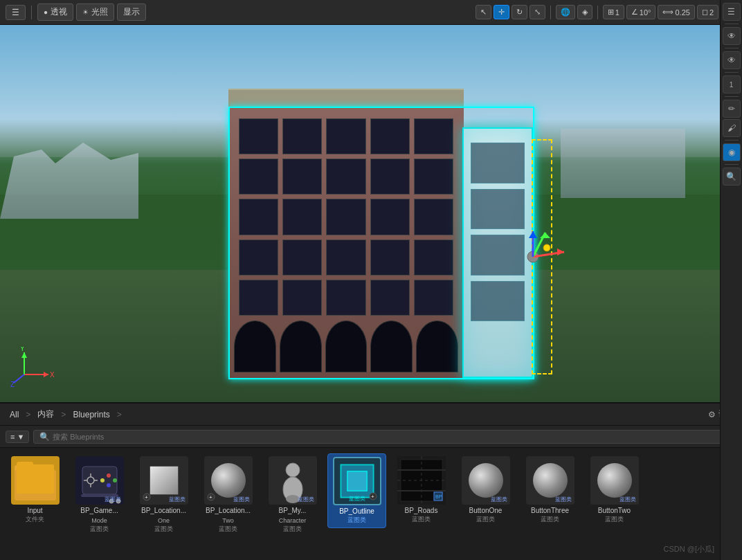  What do you see at coordinates (386, 437) in the screenshot?
I see `search-input` at bounding box center [386, 437].